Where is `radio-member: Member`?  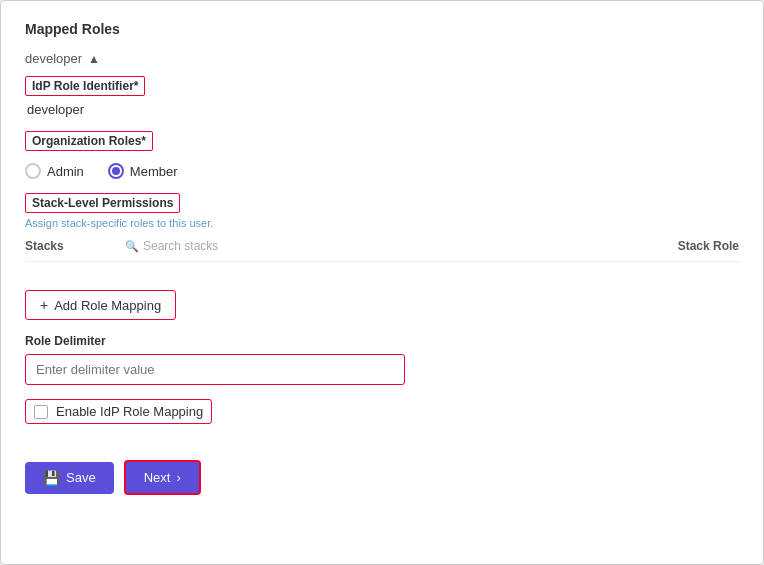 radio-member: Member is located at coordinates (143, 171).